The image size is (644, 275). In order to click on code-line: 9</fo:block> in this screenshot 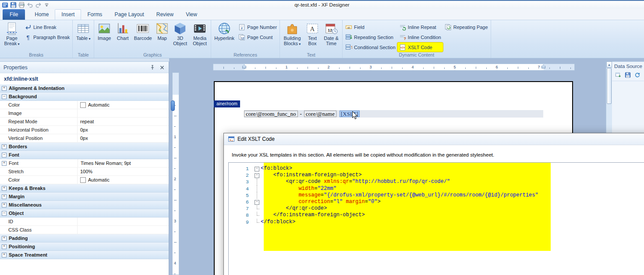, I will do `click(436, 222)`.